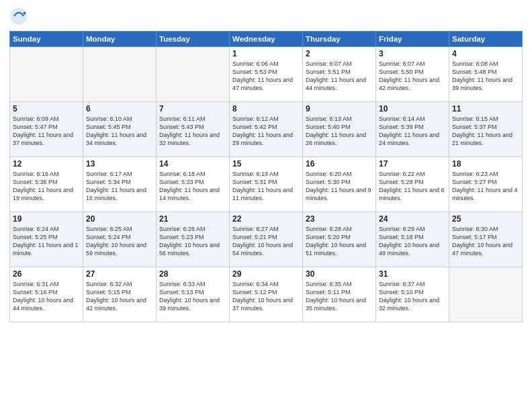 The image size is (532, 411). I want to click on cell-content: Sunrise: 6:06 AMSunset: 5:53 PMDaylight:…, so click(266, 77).